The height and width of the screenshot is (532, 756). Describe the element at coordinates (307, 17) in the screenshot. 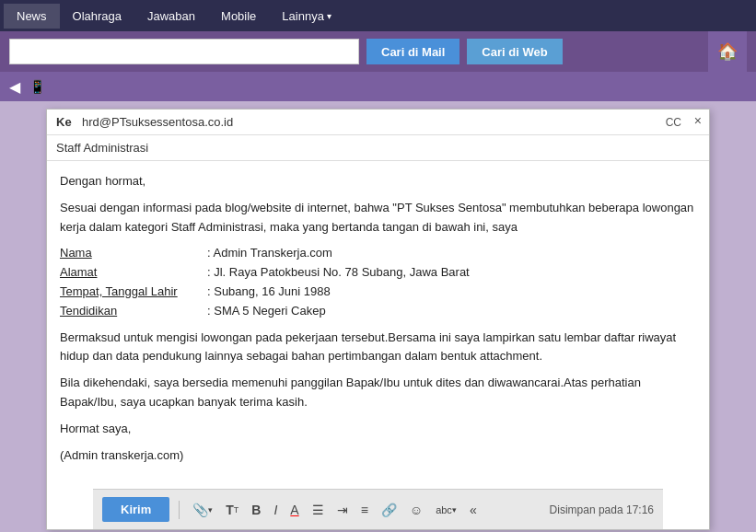

I see `nav-item-lainnya: Lainnya ▾` at that location.